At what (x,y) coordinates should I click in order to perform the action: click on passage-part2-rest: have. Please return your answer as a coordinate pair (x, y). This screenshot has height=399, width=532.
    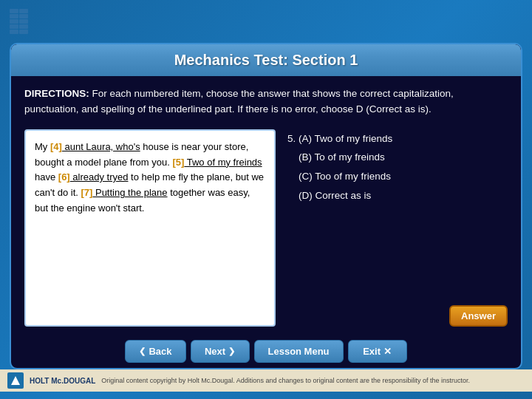
    Looking at the image, I should click on (47, 177).